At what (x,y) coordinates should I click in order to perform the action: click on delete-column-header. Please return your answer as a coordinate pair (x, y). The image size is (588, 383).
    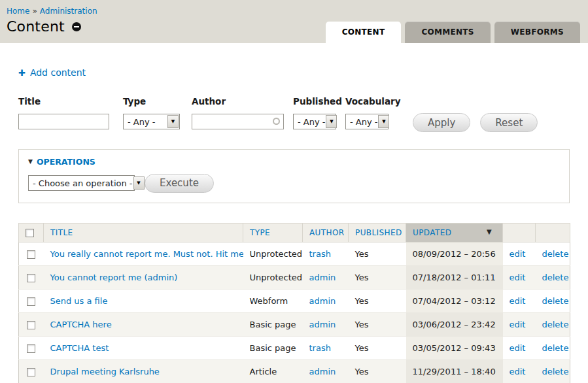
    Looking at the image, I should click on (553, 233).